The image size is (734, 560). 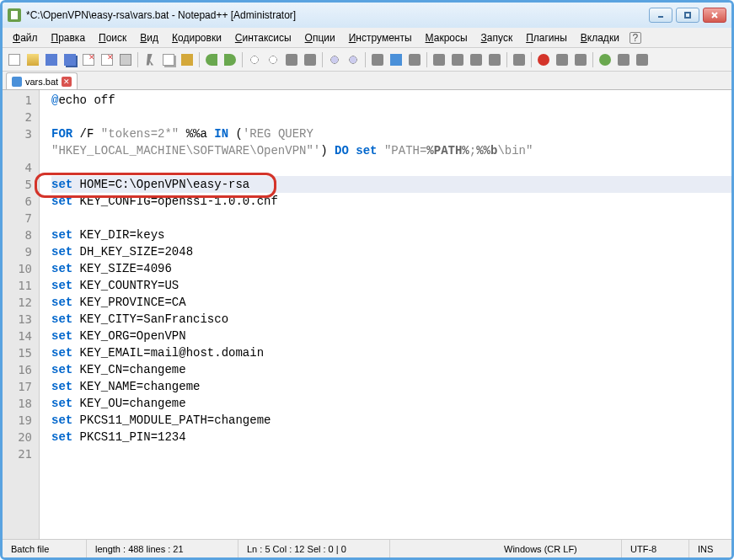 I want to click on menu-help-icon: ?, so click(x=635, y=38).